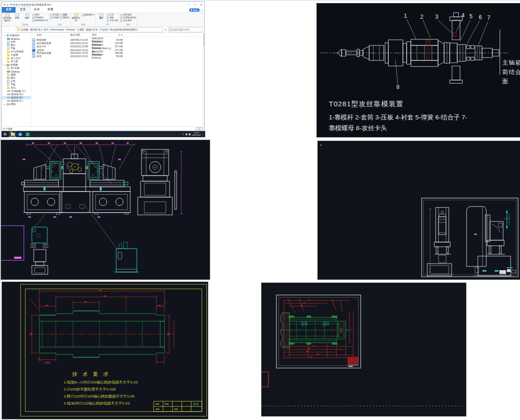 This screenshot has height=420, width=520. I want to click on list-scrollbar, so click(203, 80).